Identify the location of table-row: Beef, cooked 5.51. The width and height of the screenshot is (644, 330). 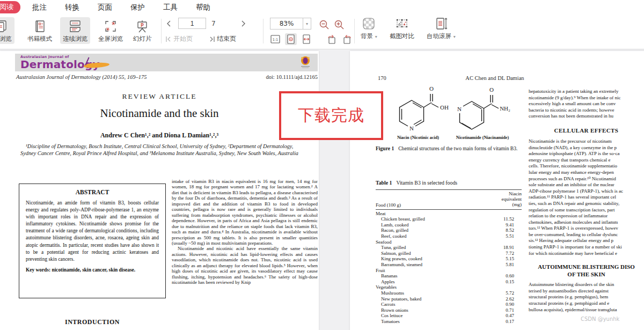
(449, 236).